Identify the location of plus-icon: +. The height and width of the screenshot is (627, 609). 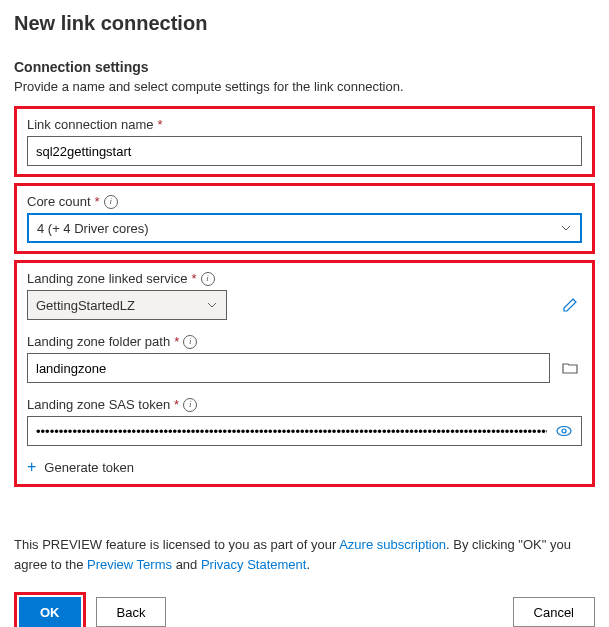
(32, 467).